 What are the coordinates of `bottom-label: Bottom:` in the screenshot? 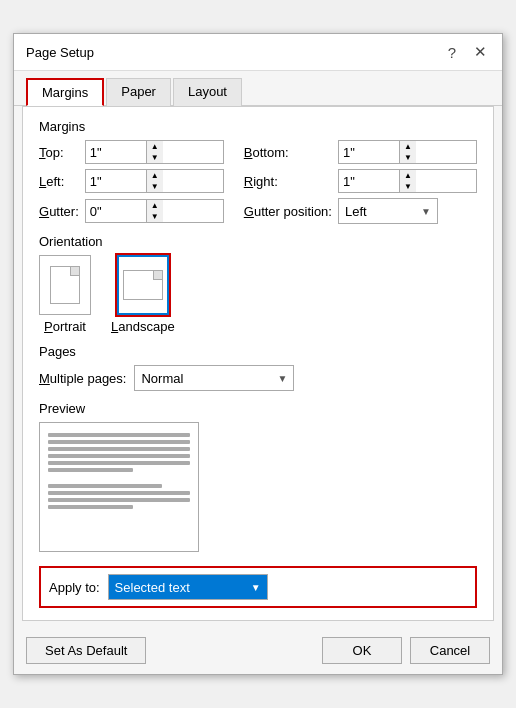 It's located at (288, 152).